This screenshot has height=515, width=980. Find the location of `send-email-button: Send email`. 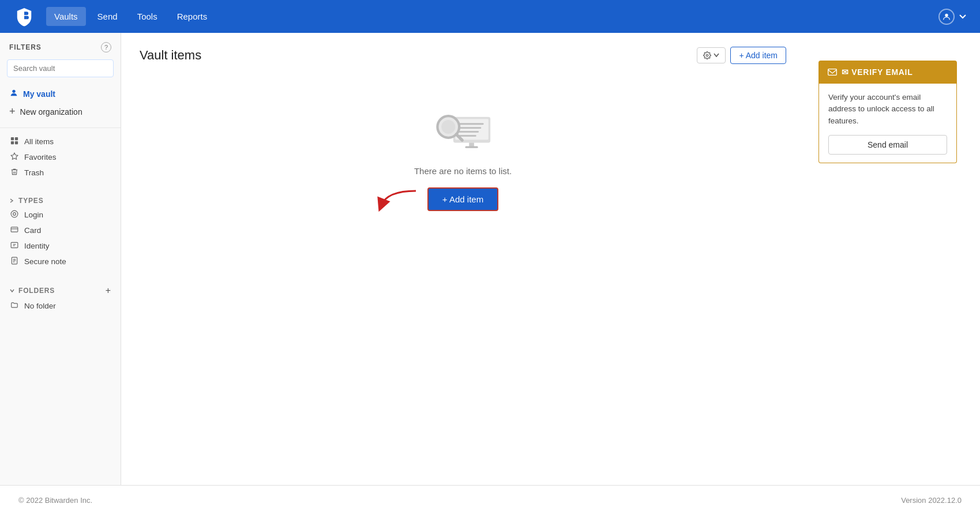

send-email-button: Send email is located at coordinates (888, 145).